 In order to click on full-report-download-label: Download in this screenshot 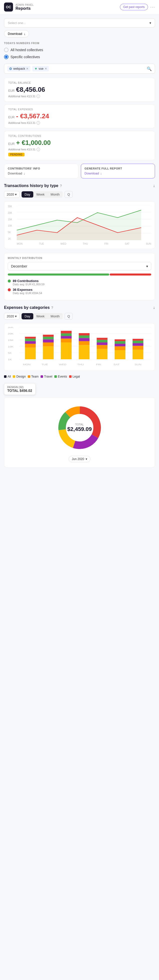, I will do `click(92, 173)`.